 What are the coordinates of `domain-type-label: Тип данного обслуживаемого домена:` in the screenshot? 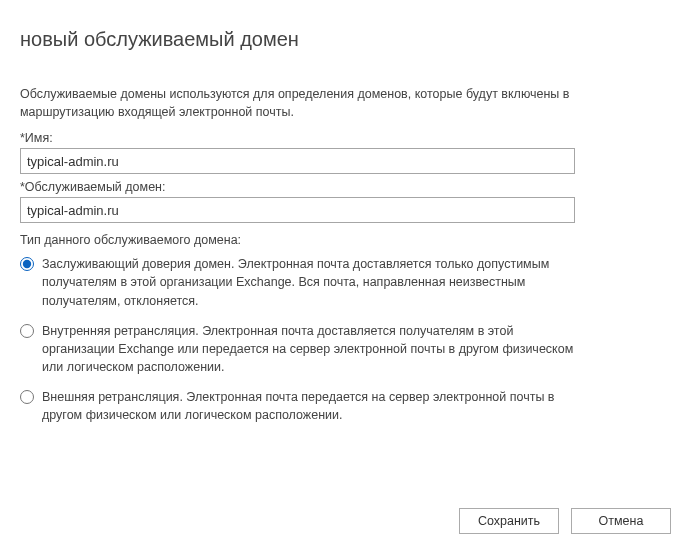 It's located at (346, 240).